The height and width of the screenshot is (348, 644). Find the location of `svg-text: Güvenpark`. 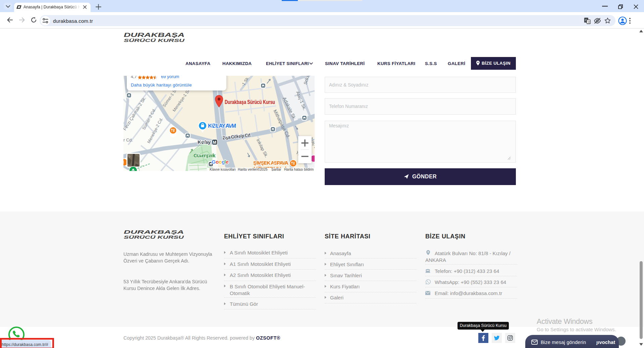

svg-text: Güvenpark is located at coordinates (205, 156).